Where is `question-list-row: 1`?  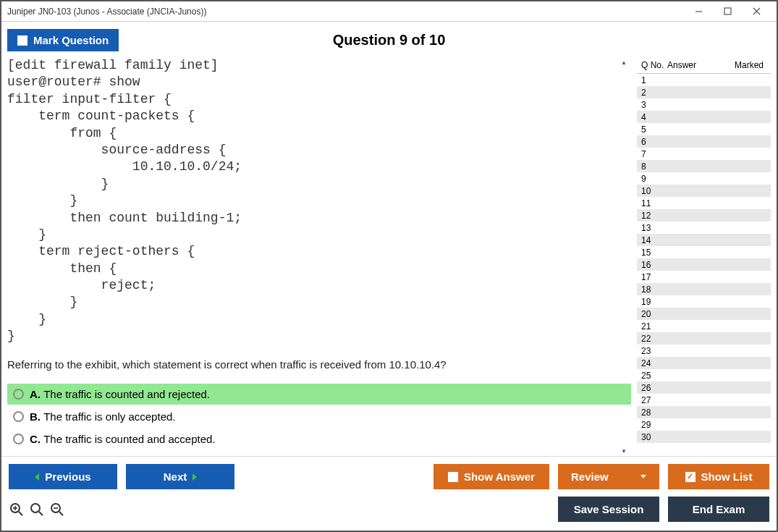 question-list-row: 1 is located at coordinates (703, 80).